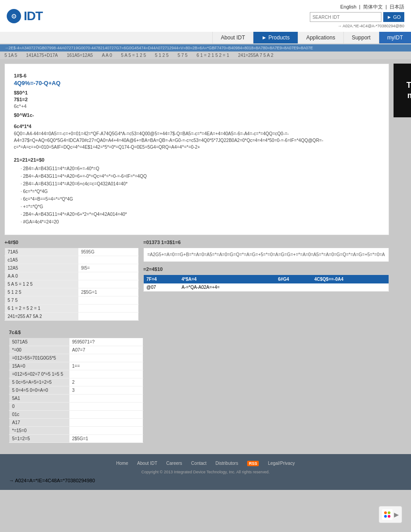 This screenshot has width=411, height=532. What do you see at coordinates (80, 56) in the screenshot?
I see `breadcrumb-3: 161A5=12A5` at bounding box center [80, 56].